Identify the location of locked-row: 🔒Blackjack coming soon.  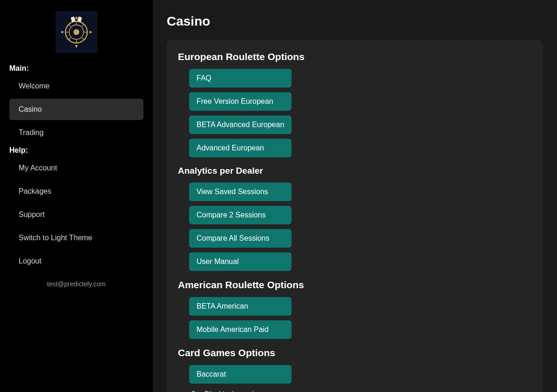
(235, 390).